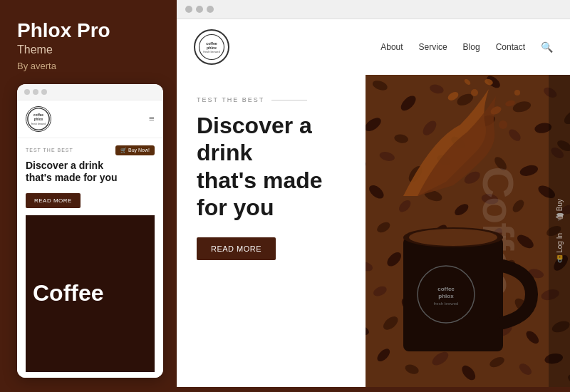 This screenshot has height=392, width=570. I want to click on side-icons-panel: ☕ Buy 🔒 Log In, so click(559, 231).